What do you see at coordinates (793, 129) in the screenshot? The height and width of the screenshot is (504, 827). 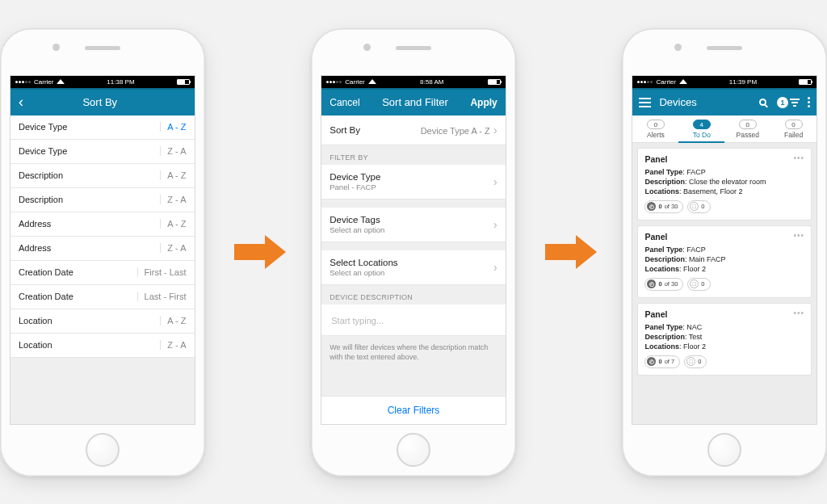 I see `tab-failed: 0Failed` at bounding box center [793, 129].